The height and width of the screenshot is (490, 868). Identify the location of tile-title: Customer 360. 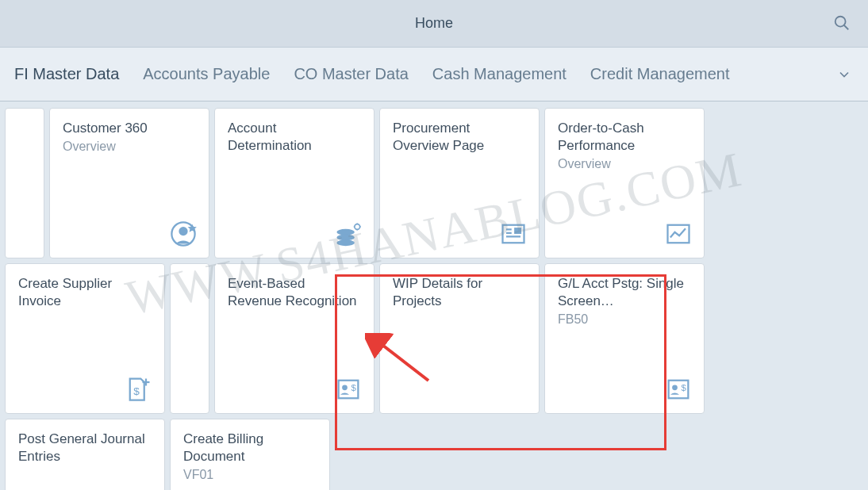
(129, 128).